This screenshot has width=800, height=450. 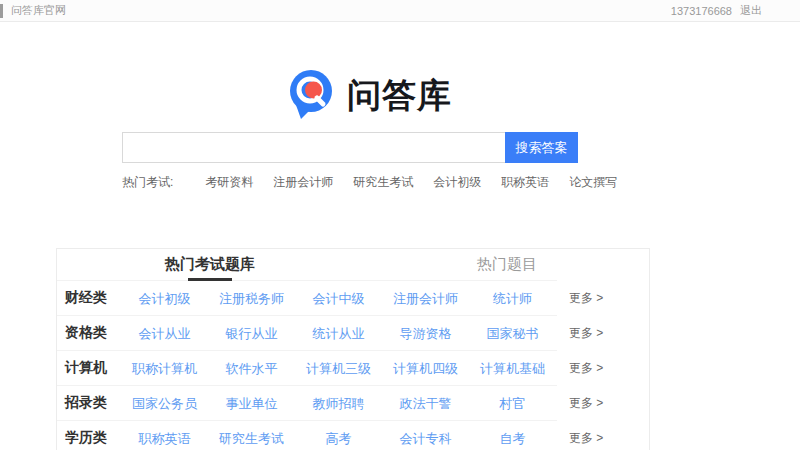 I want to click on category-label: 资格类, so click(x=89, y=333).